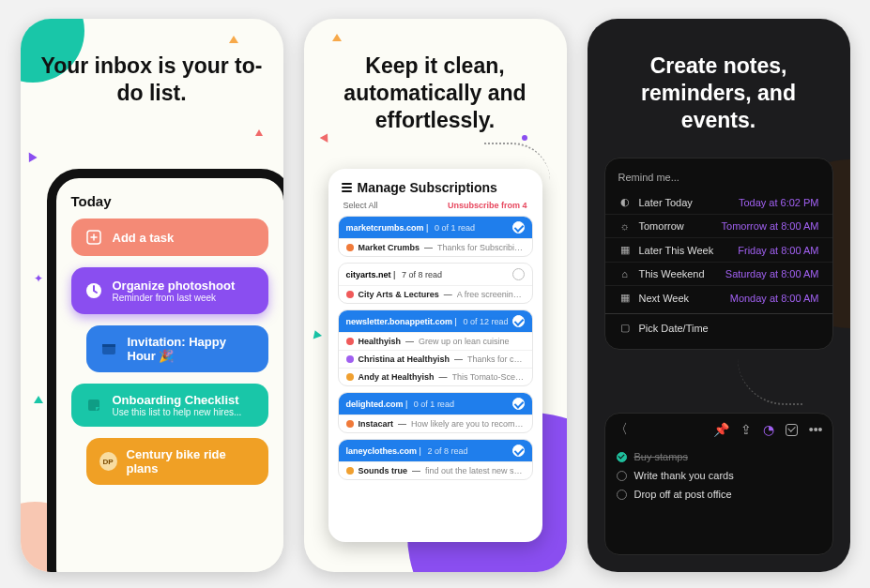 This screenshot has width=870, height=588. Describe the element at coordinates (672, 274) in the screenshot. I see `remind-label: This Weekend` at that location.